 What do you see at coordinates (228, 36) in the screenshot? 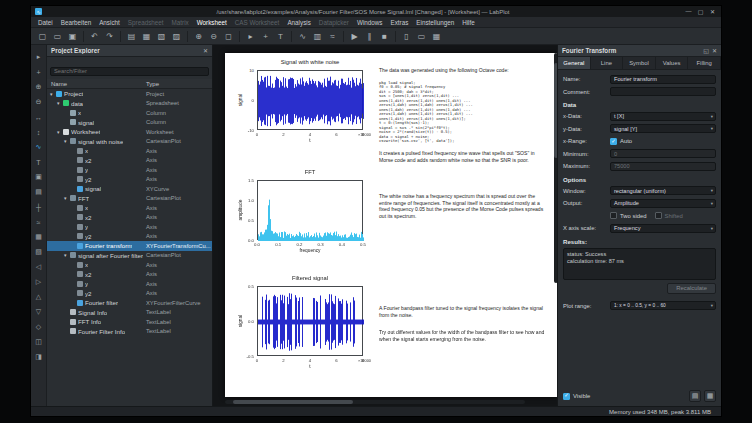
I see `zoom-fit-icon: ◻` at bounding box center [228, 36].